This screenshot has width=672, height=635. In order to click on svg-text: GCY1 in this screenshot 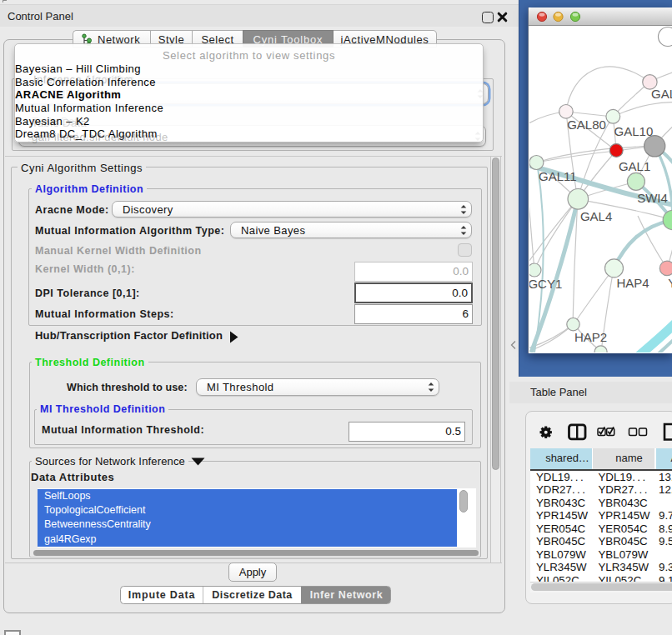, I will do `click(545, 283)`.